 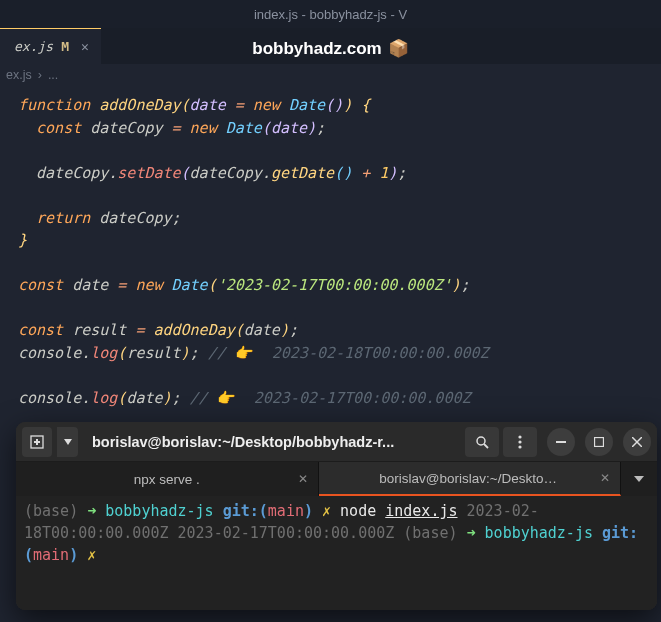 What do you see at coordinates (470, 479) in the screenshot?
I see `terminal-tab-2: borislav@borislav:~/Desktop/b... ✕` at bounding box center [470, 479].